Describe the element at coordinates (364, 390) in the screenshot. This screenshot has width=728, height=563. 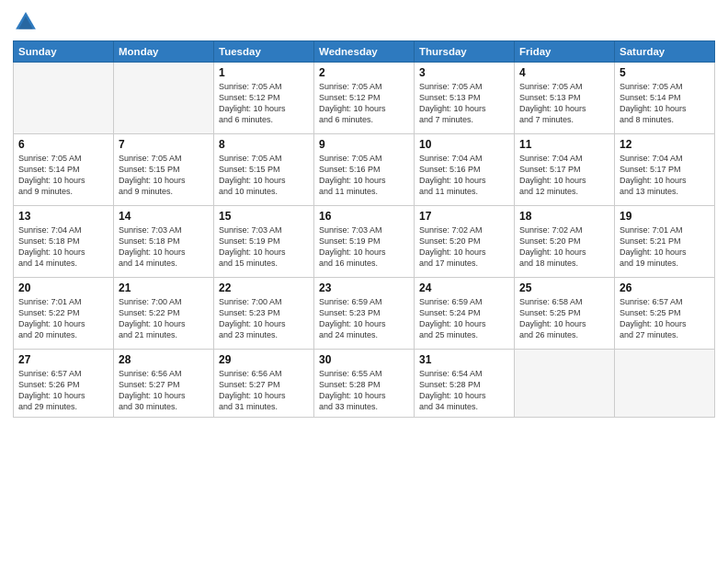
I see `day-info: Sunrise: 6:55 AM Sunset: 5:28 PM Dayligh…` at that location.